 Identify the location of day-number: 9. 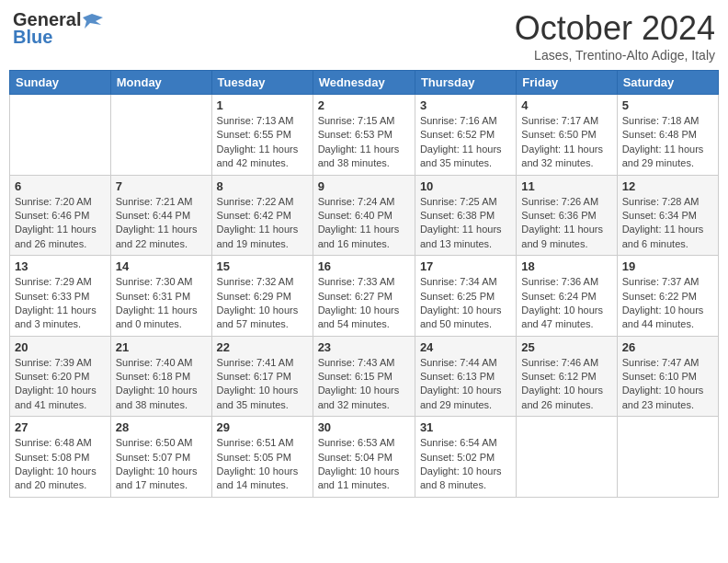
(364, 186).